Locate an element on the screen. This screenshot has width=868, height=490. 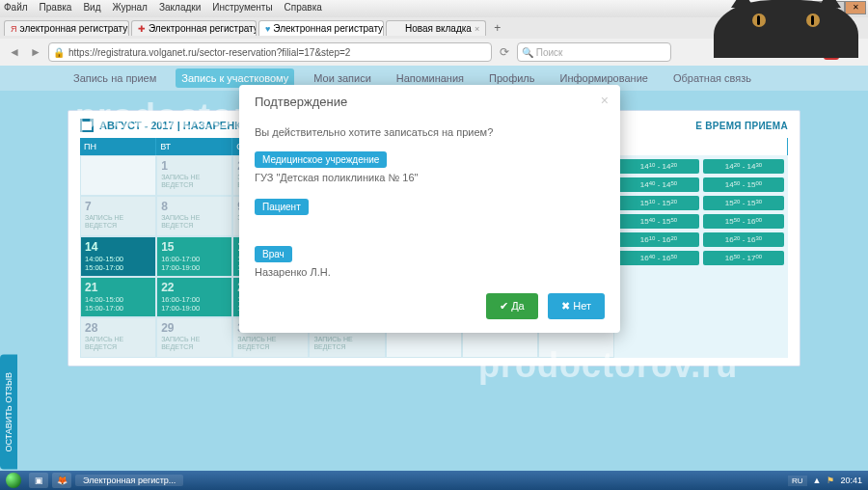
time-slot-chip: 1510 - 1520 is located at coordinates (659, 203).